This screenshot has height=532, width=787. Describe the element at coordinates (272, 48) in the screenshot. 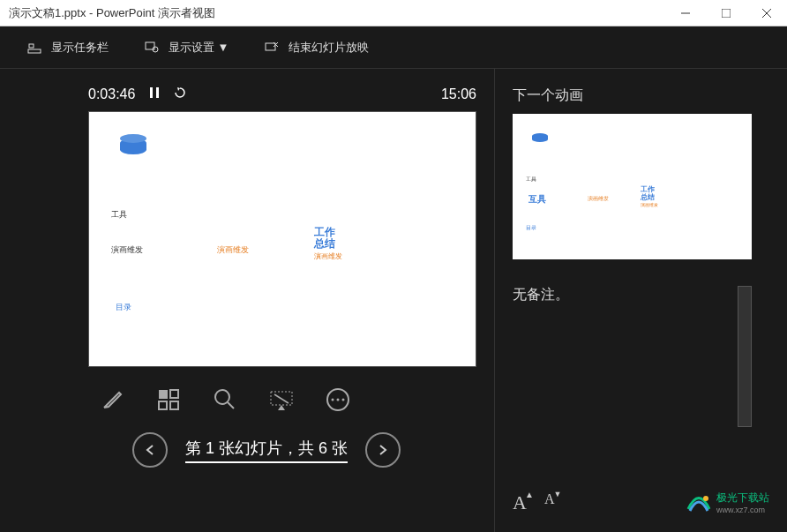

I see `end-icon` at that location.